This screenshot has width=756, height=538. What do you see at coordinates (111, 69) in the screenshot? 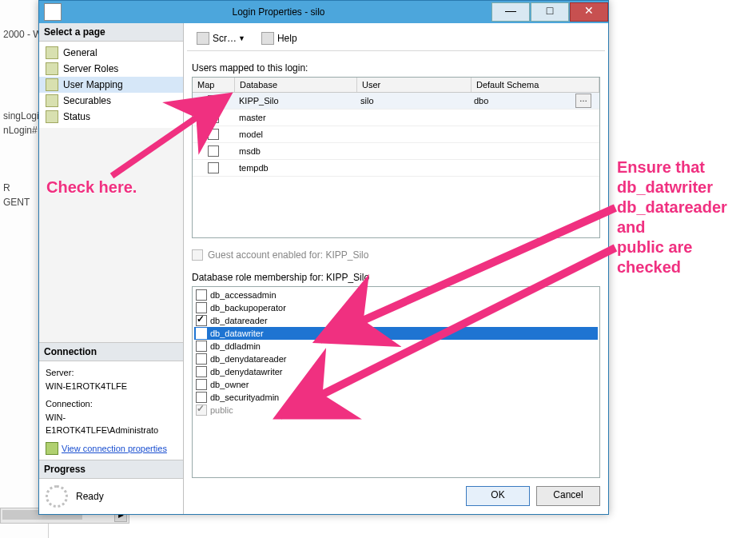
I see `page-item-server-roles: Server Roles` at bounding box center [111, 69].